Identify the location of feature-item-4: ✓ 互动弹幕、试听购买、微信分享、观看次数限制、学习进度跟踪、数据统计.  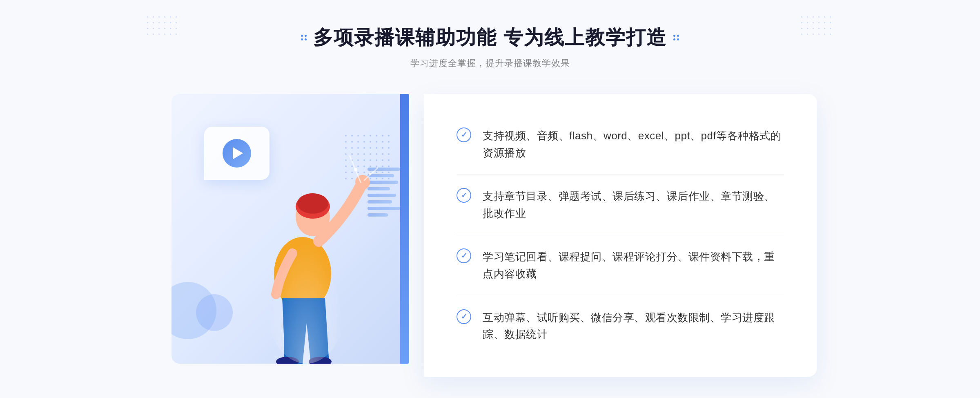
(620, 326).